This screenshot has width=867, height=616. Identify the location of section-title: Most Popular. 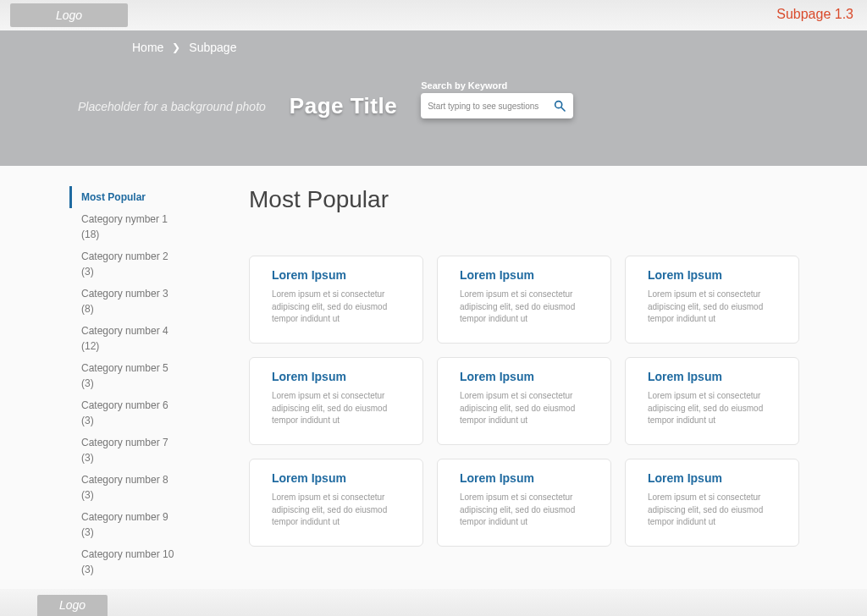
(524, 200).